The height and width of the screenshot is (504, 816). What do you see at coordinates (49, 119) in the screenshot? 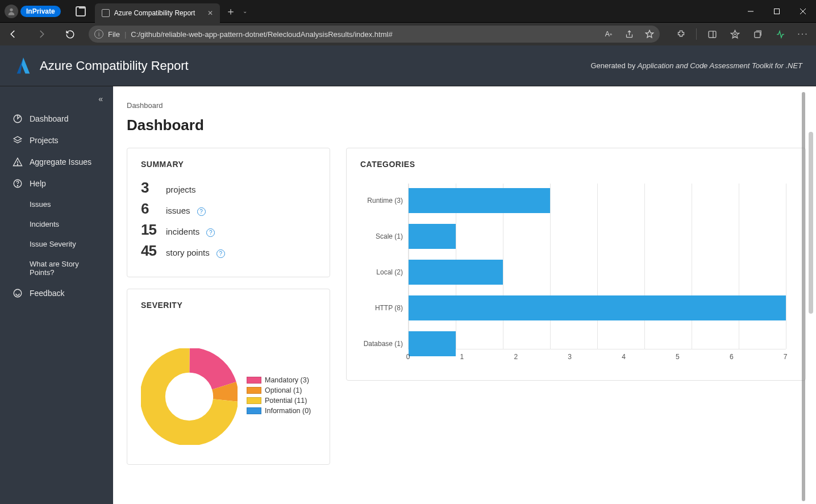
I see `sidebar-item-label: Dashboard` at bounding box center [49, 119].